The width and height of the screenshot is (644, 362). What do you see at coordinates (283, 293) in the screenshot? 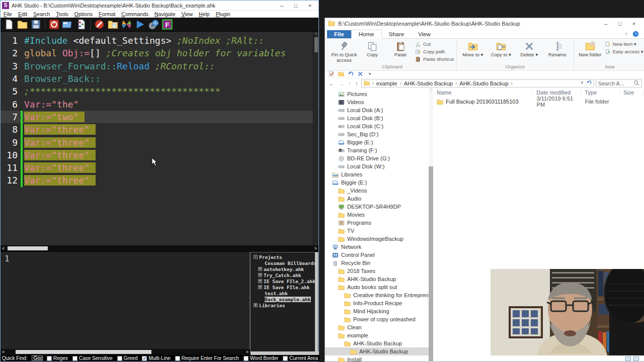
I see `project-item-test-ahk: test.ahk` at bounding box center [283, 293].